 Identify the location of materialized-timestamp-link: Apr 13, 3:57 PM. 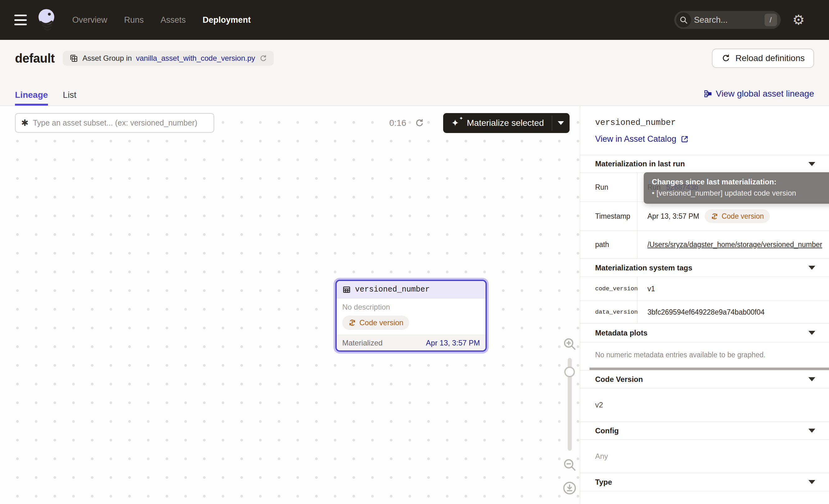
(453, 343).